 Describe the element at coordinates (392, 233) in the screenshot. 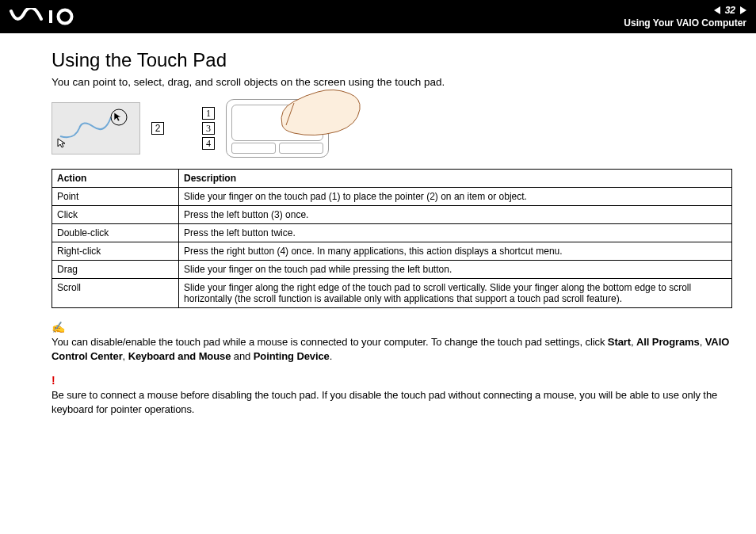

I see `table-row: Double-clickPress the left button twice.` at that location.